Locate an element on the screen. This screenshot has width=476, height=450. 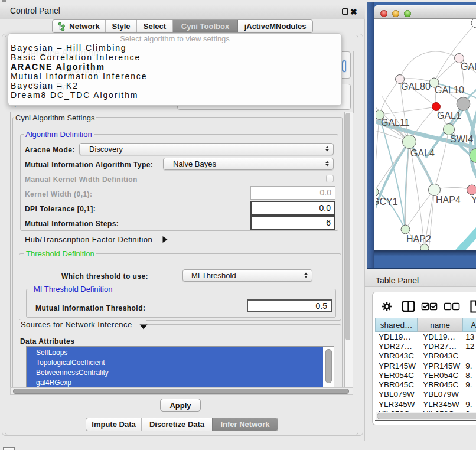
svg-text: GAL4 is located at coordinates (423, 154).